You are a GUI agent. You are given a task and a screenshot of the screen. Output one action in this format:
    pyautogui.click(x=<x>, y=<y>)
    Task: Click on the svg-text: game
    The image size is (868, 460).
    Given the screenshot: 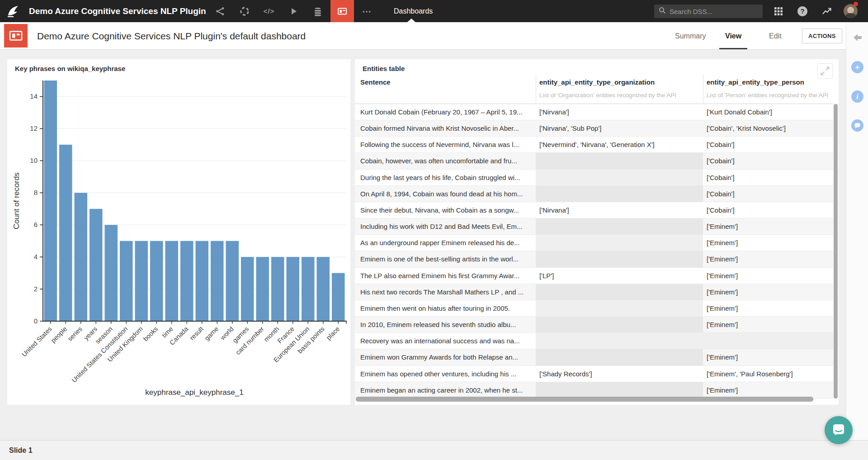 What is the action you would take?
    pyautogui.click(x=212, y=334)
    